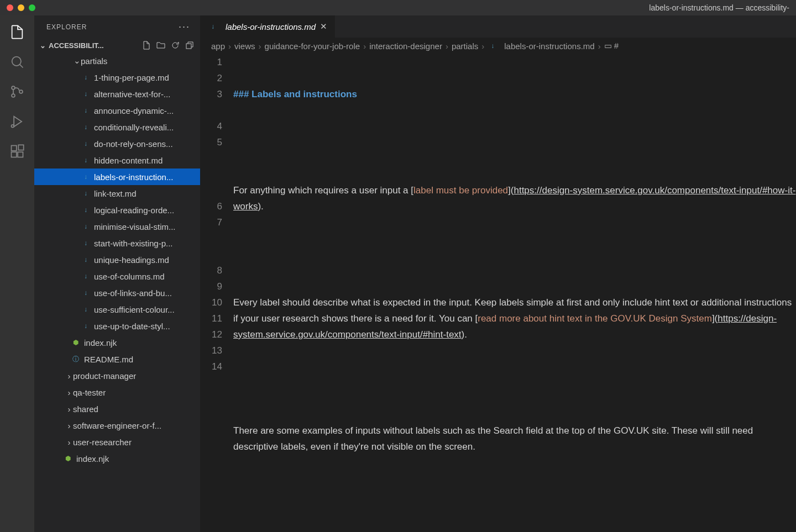 The height and width of the screenshot is (532, 796). What do you see at coordinates (134, 110) in the screenshot?
I see `file-label: announce-dynamic-...` at bounding box center [134, 110].